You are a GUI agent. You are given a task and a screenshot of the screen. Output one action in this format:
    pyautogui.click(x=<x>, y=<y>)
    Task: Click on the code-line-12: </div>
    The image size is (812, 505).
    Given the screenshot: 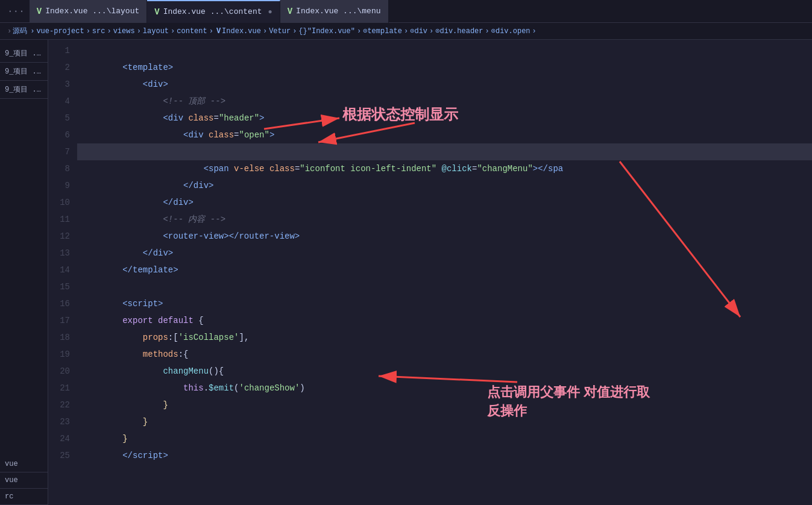 What is the action you would take?
    pyautogui.click(x=445, y=236)
    